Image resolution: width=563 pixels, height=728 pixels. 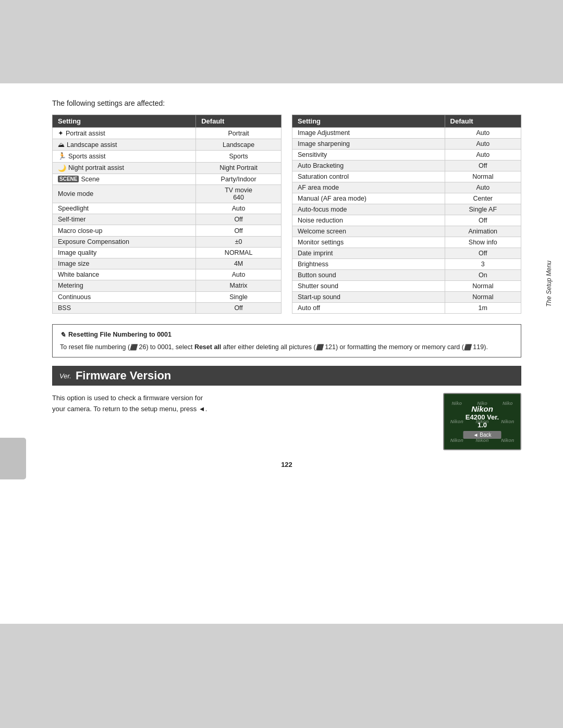 What do you see at coordinates (549, 283) in the screenshot?
I see `side-label: The Setup Menu` at bounding box center [549, 283].